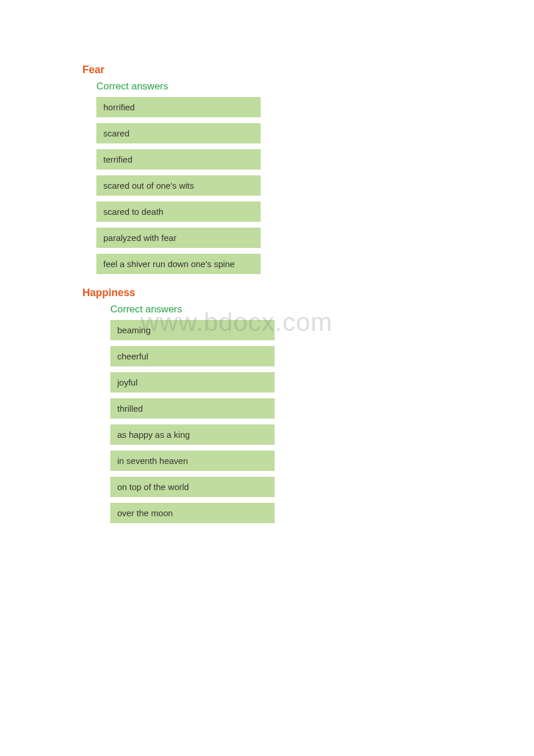  Describe the element at coordinates (179, 159) in the screenshot. I see `answer-item: terrified` at that location.